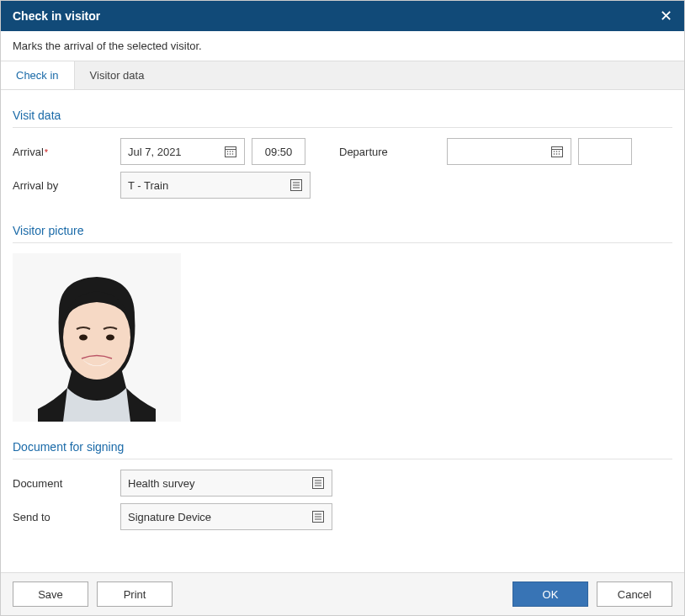 This screenshot has height=616, width=685. What do you see at coordinates (342, 16) in the screenshot?
I see `dialog-titlebar: Check in visitor ✕` at bounding box center [342, 16].